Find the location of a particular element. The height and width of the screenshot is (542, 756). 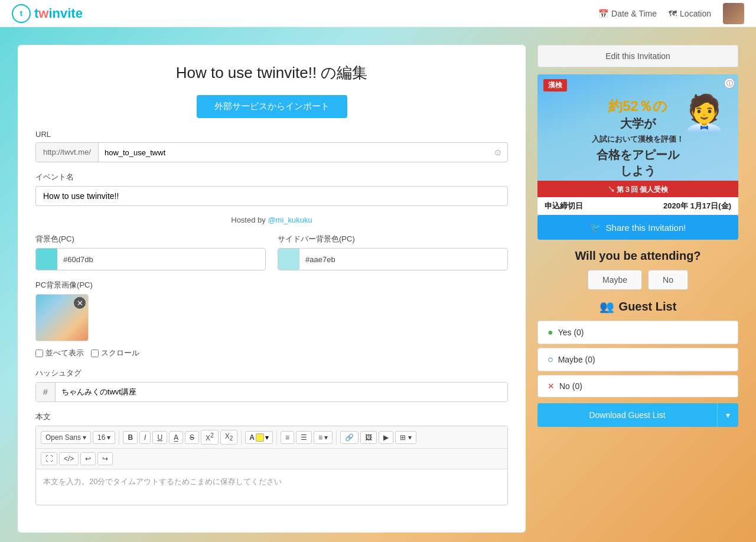

guest-yes-item: ● Yes (0) is located at coordinates (638, 332).